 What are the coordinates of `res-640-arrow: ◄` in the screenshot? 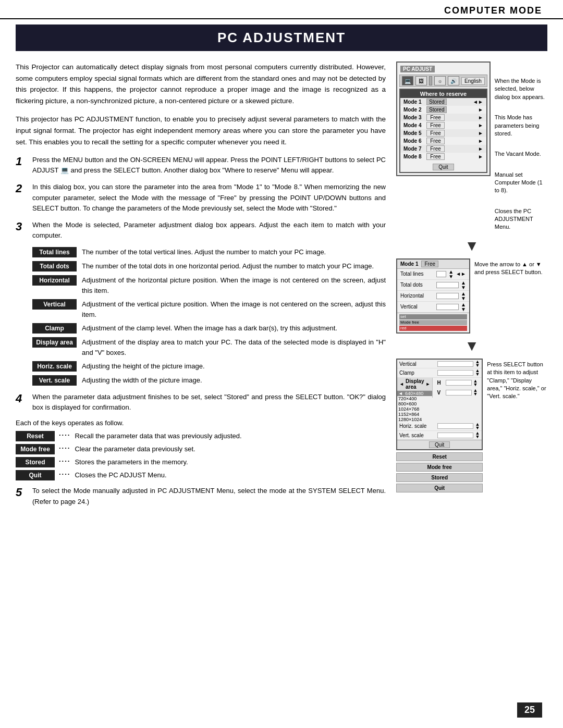 It's located at (400, 393).